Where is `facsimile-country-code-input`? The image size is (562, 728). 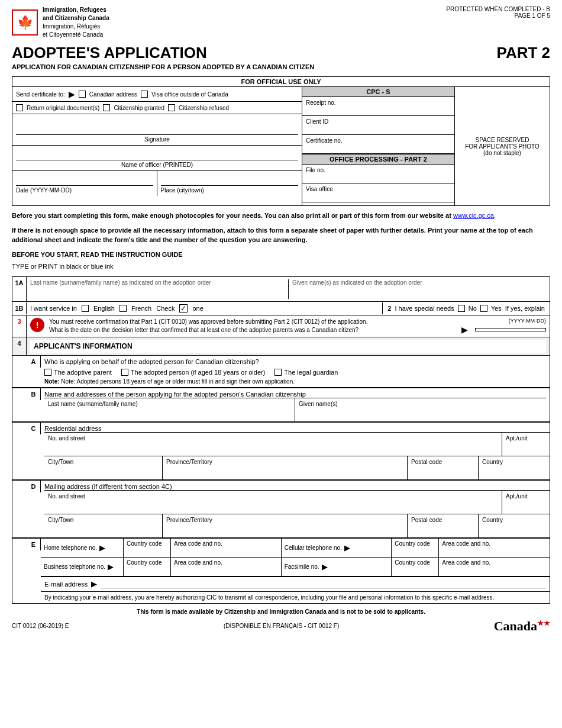
facsimile-country-code-input is located at coordinates (415, 570).